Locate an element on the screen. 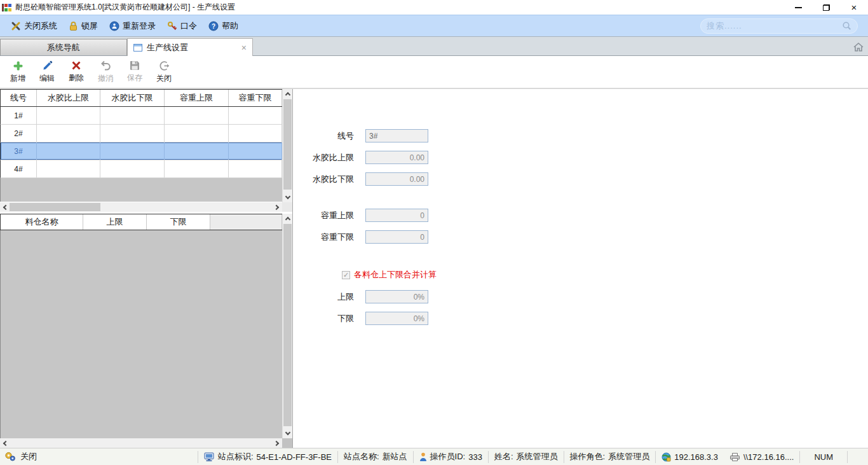 Image resolution: width=868 pixels, height=465 pixels. chevron-right-icon is located at coordinates (276, 207).